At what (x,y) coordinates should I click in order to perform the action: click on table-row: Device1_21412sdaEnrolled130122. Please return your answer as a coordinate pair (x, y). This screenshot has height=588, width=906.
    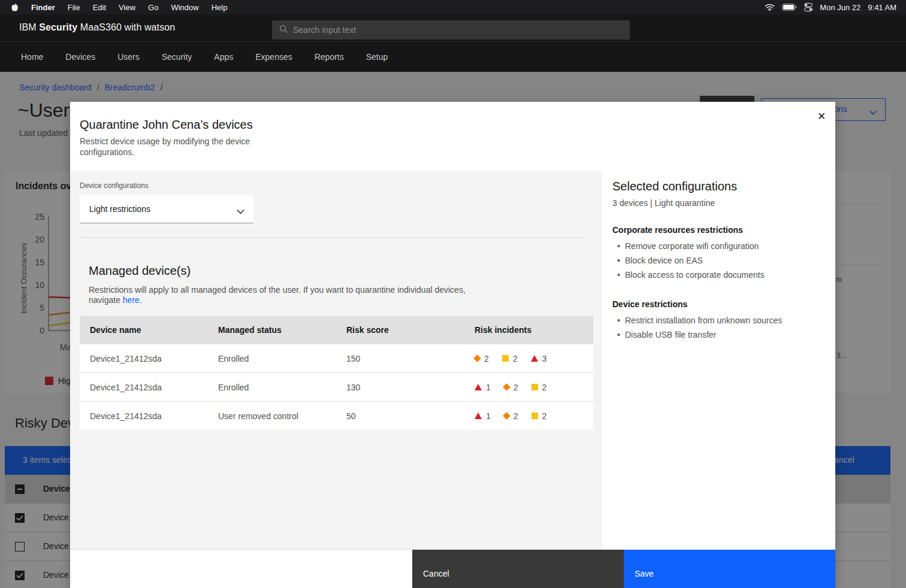
    Looking at the image, I should click on (337, 387).